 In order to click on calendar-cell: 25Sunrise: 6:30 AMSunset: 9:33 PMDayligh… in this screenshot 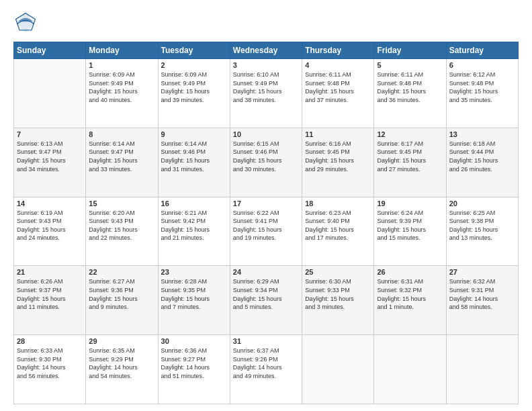, I will do `click(339, 301)`.